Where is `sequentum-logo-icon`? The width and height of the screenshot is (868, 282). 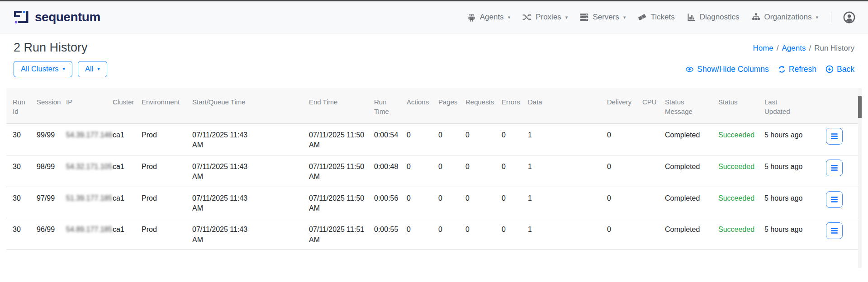 sequentum-logo-icon is located at coordinates (21, 17).